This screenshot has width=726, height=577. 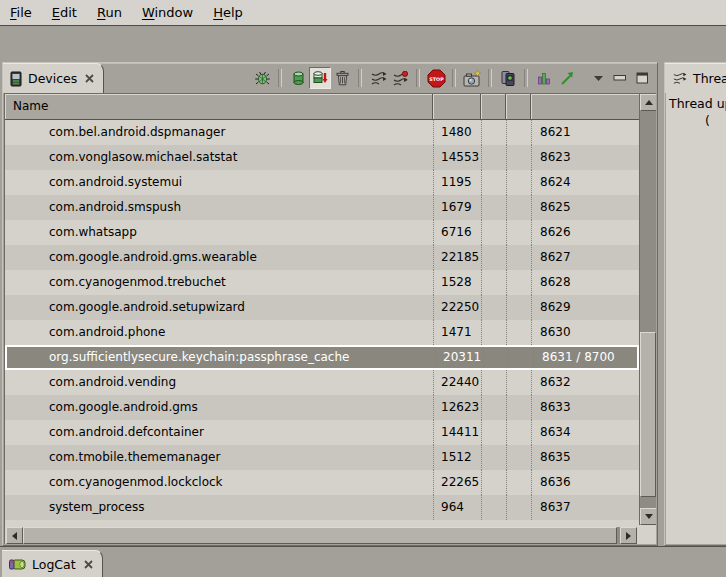 What do you see at coordinates (110, 13) in the screenshot?
I see `menu-run: Run` at bounding box center [110, 13].